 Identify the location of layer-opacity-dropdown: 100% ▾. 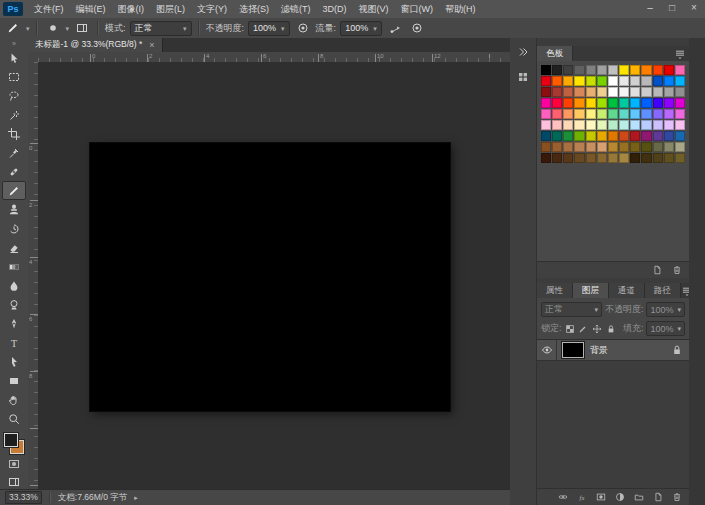
(666, 310).